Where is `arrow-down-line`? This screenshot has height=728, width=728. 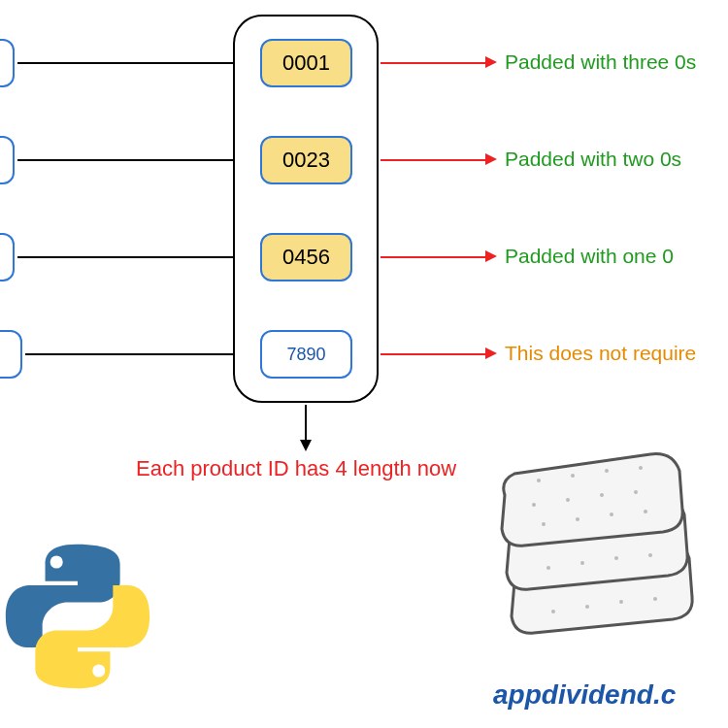 arrow-down-line is located at coordinates (306, 423).